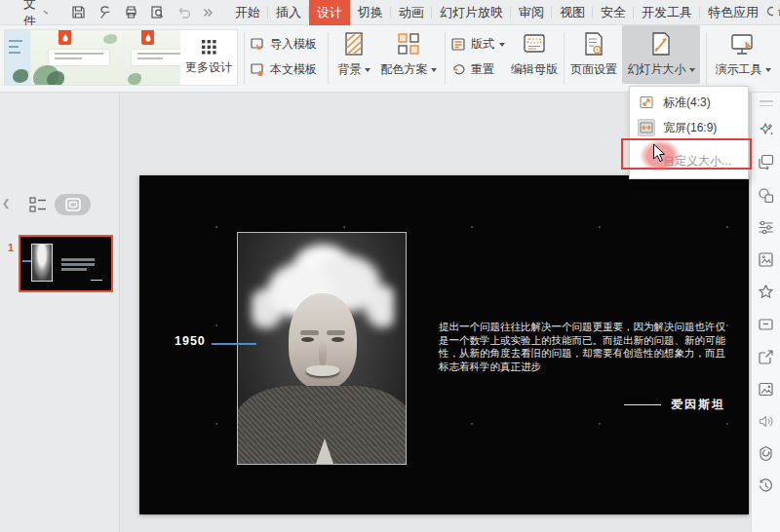 The image size is (780, 532). I want to click on edit-master-icon, so click(534, 45).